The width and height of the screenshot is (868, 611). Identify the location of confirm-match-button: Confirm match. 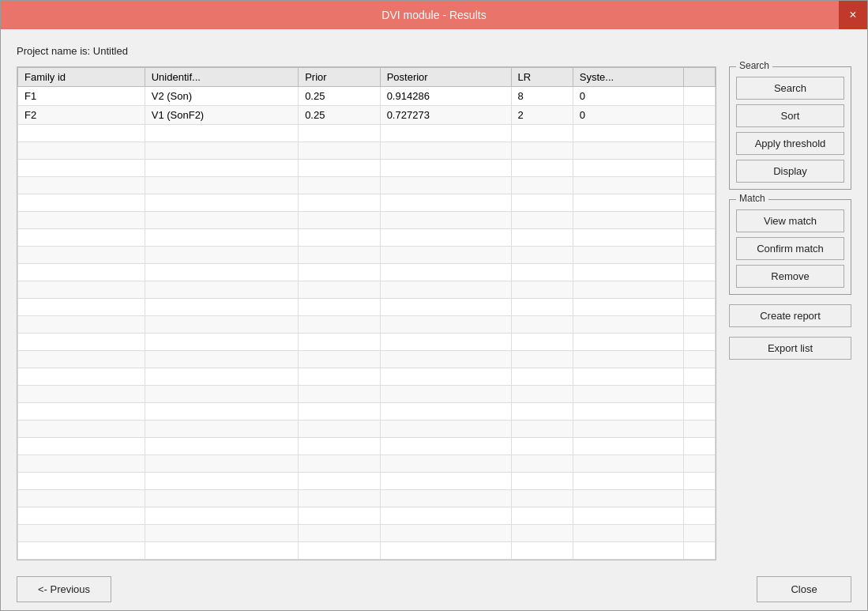
(790, 248).